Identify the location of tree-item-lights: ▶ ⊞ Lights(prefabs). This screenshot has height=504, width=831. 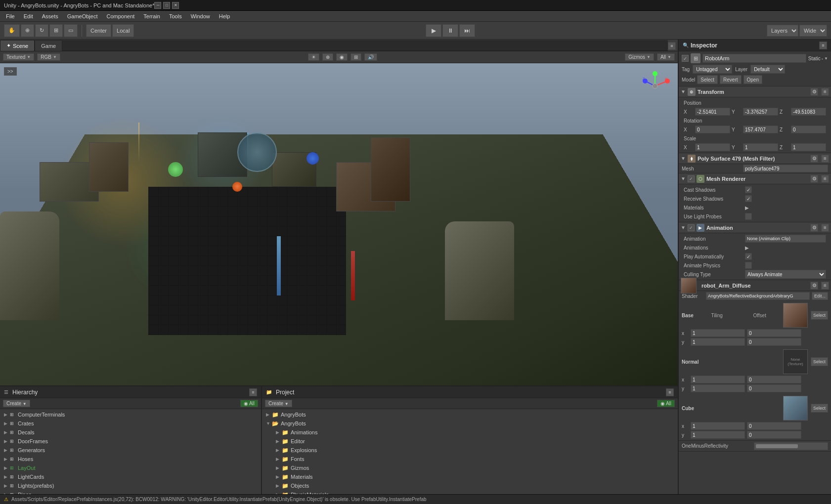
(131, 486).